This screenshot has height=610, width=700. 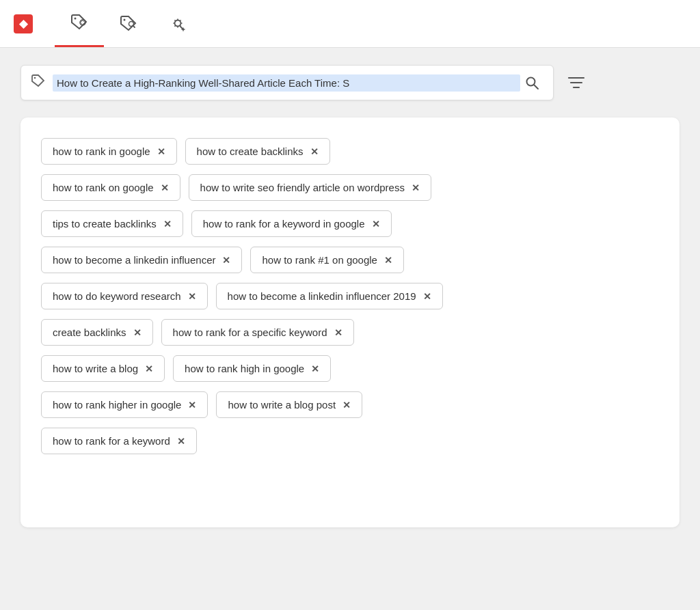 What do you see at coordinates (532, 83) in the screenshot?
I see `search-icon` at bounding box center [532, 83].